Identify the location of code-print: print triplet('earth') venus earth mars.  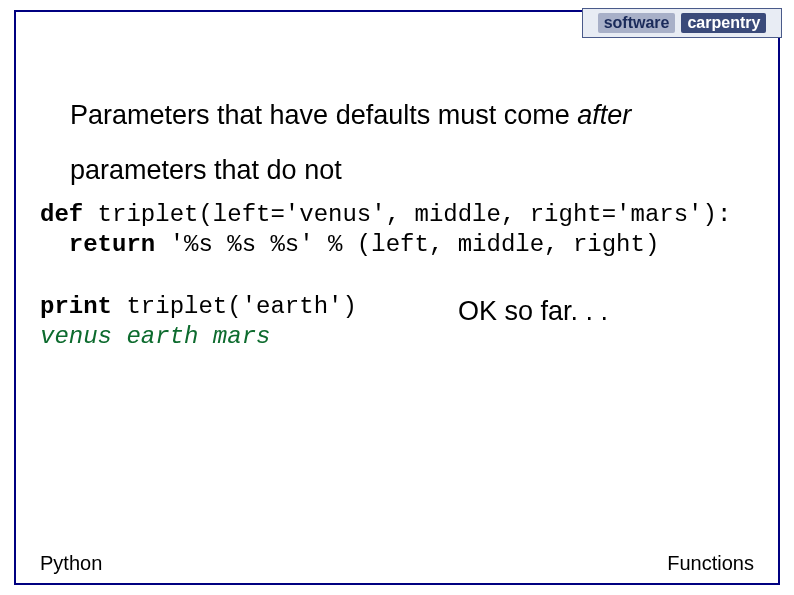
(198, 322).